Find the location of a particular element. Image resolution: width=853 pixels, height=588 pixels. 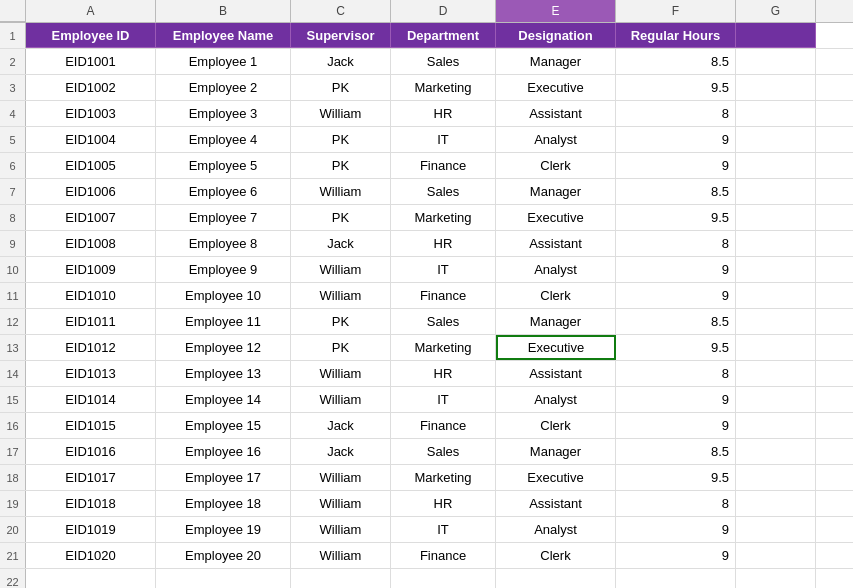

cell-employee-id: EID1014 is located at coordinates (91, 400).